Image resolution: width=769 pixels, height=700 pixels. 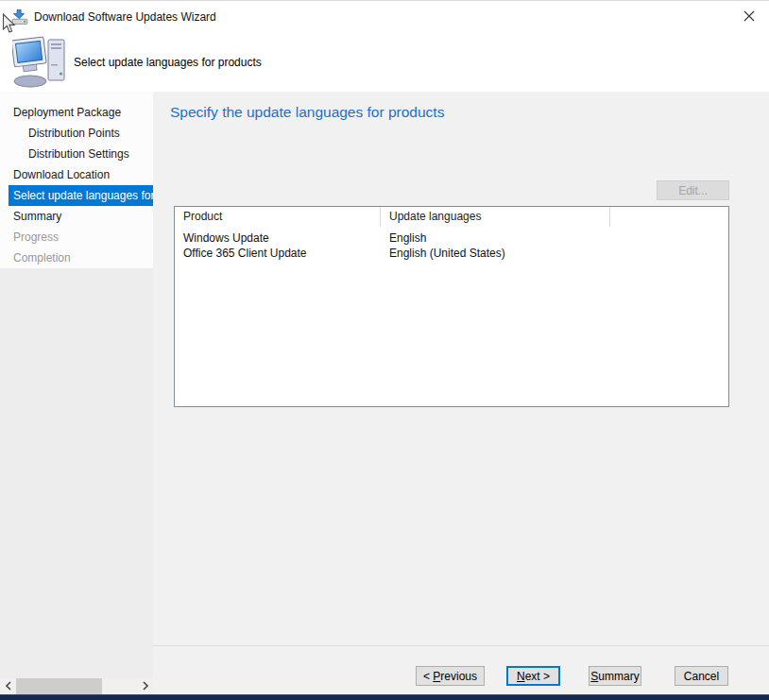 I want to click on product-cell: Windows Update, so click(x=278, y=238).